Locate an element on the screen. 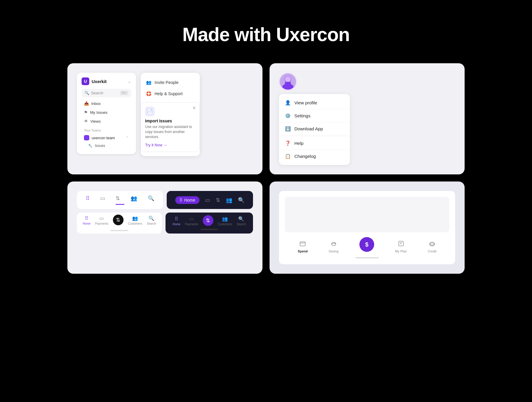 This screenshot has height=402, width=532. nav-bottom-customers-light: 👥 Customers is located at coordinates (135, 221).